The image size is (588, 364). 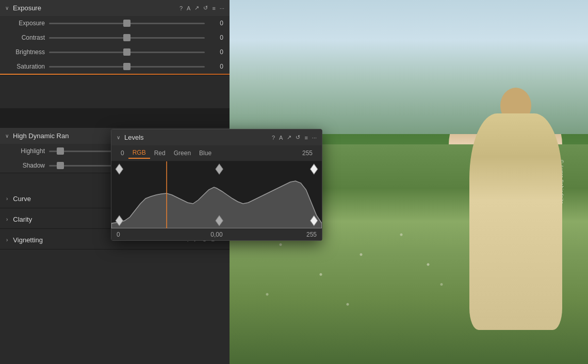 What do you see at coordinates (26, 52) in the screenshot?
I see `brightness-slider-label: Brightness` at bounding box center [26, 52].